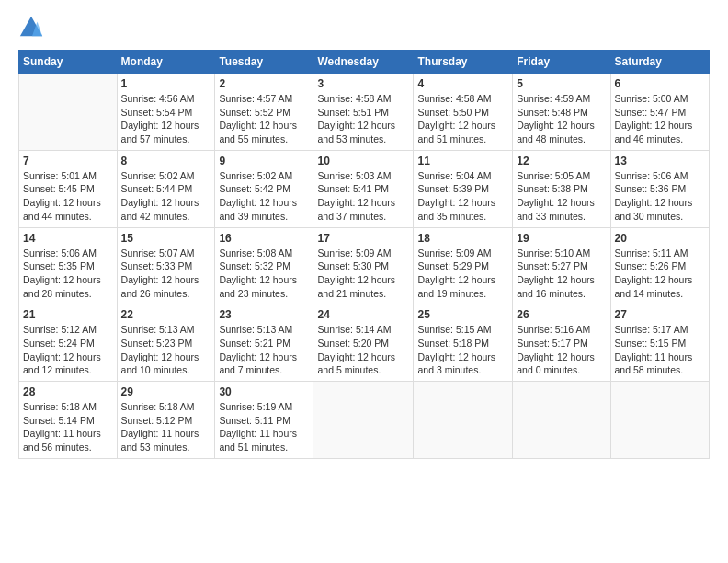  What do you see at coordinates (660, 189) in the screenshot?
I see `calendar-cell: 13Sunrise: 5:06 AM Sunset: 5:36 PM Dayli…` at bounding box center [660, 189].